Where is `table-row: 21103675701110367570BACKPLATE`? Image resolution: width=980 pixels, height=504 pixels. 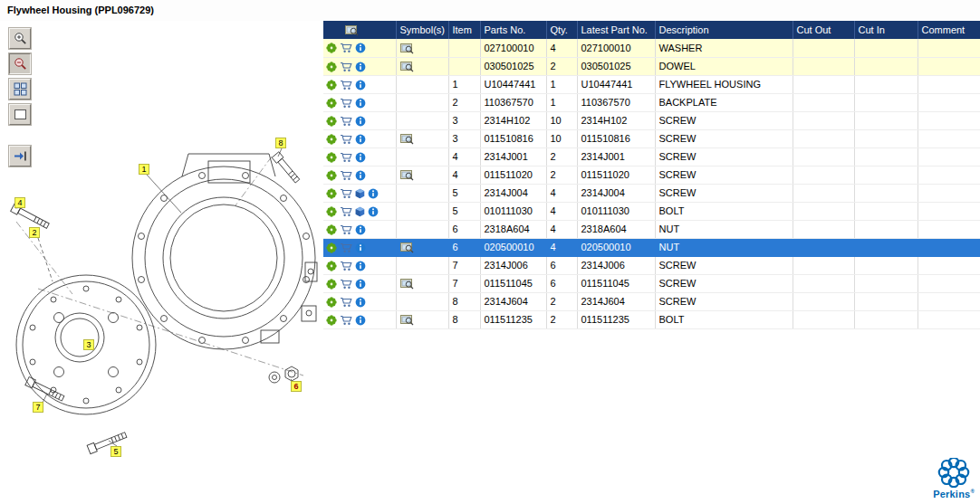
table-row: 21103675701110367570BACKPLATE is located at coordinates (652, 102).